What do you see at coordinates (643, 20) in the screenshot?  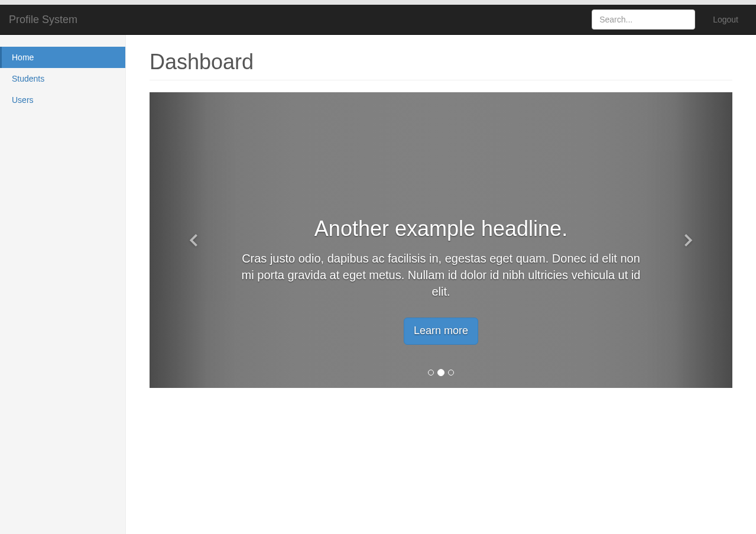 I see `search-input` at bounding box center [643, 20].